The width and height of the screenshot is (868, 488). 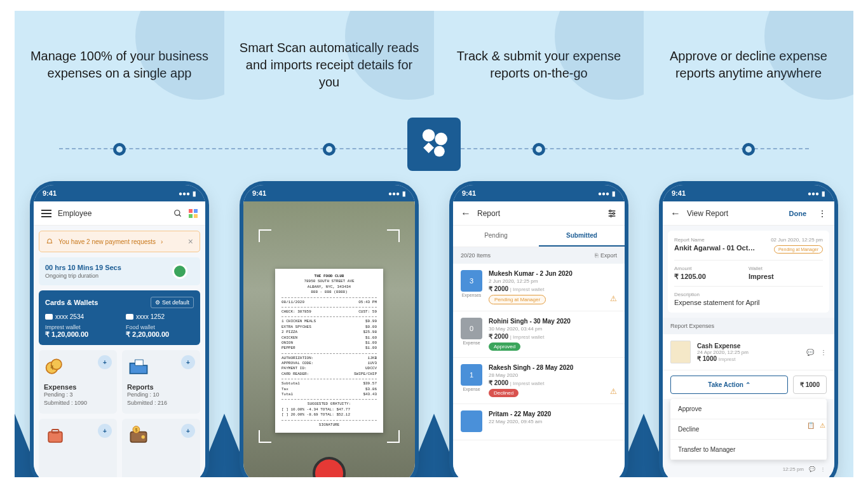 What do you see at coordinates (329, 467) in the screenshot?
I see `shutter-button` at bounding box center [329, 467].